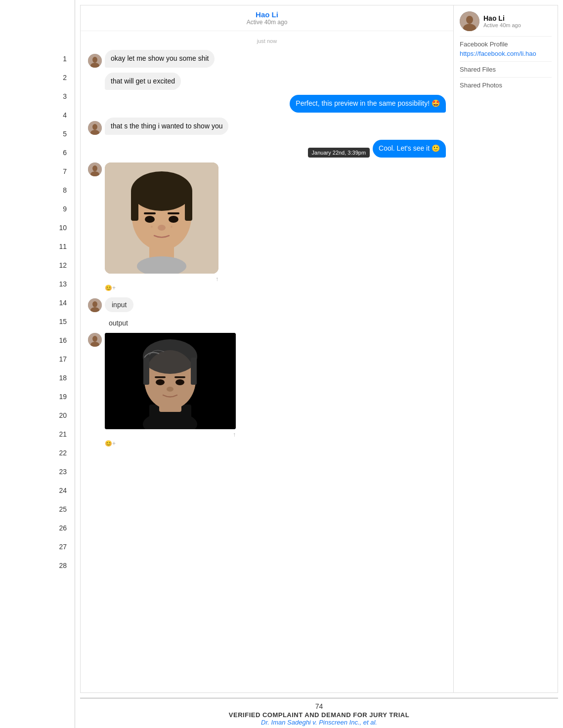 The height and width of the screenshot is (728, 563). I want to click on message-row: that will get u excited, so click(267, 81).